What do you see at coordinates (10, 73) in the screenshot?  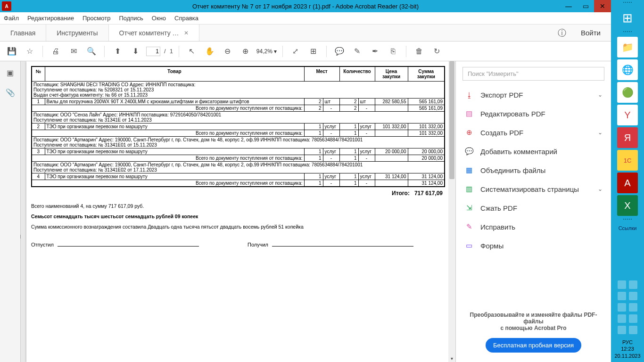 I see `thumbnails-icon: ▣` at bounding box center [10, 73].